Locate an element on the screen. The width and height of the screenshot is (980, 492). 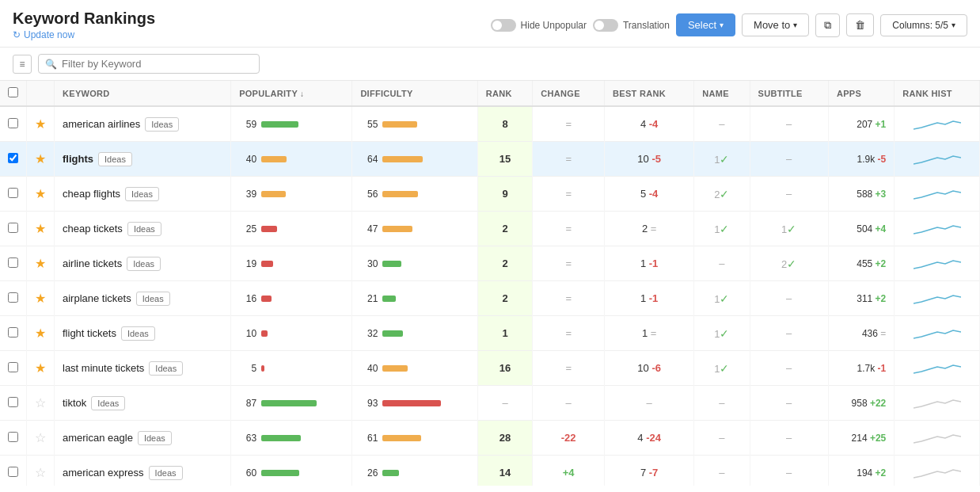
apps-header: APPS is located at coordinates (861, 93).